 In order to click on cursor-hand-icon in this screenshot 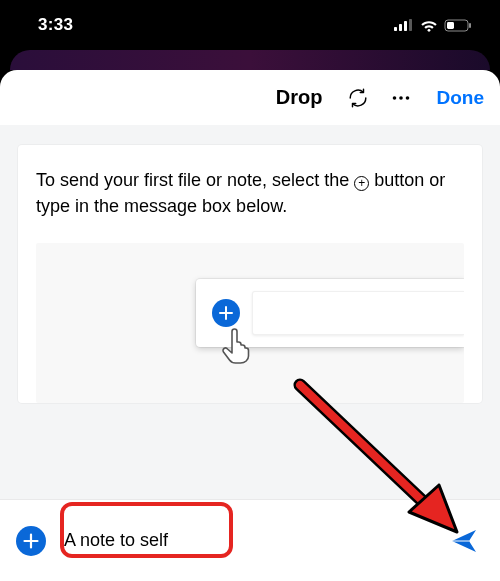, I will do `click(236, 345)`.